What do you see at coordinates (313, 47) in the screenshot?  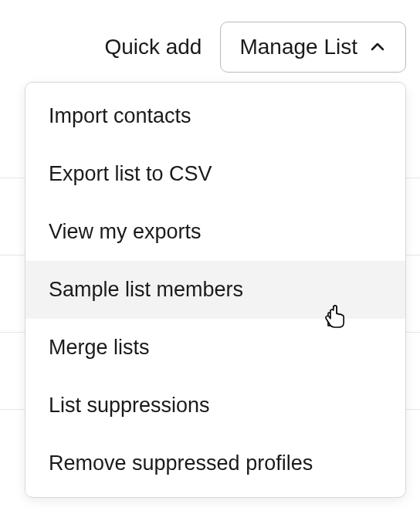 I see `manage-list-dropdown-button: Manage List` at bounding box center [313, 47].